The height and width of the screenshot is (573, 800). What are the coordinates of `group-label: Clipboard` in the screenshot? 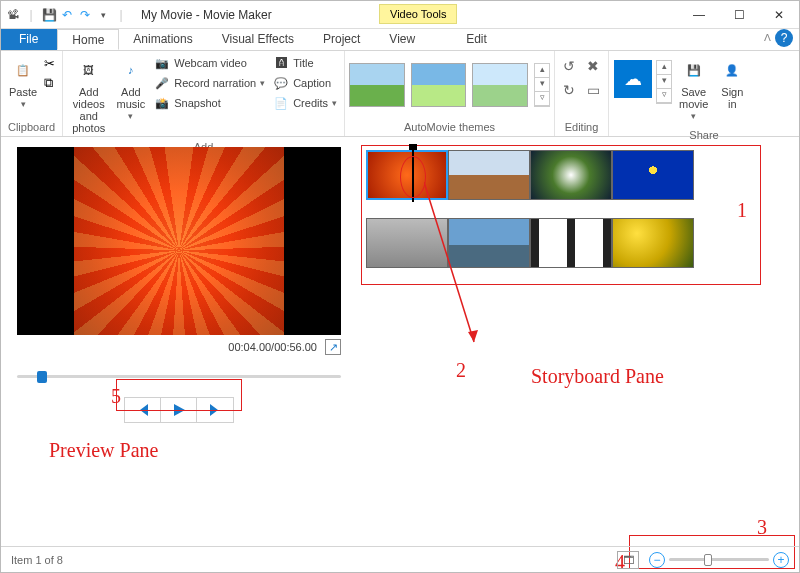 It's located at (32, 128).